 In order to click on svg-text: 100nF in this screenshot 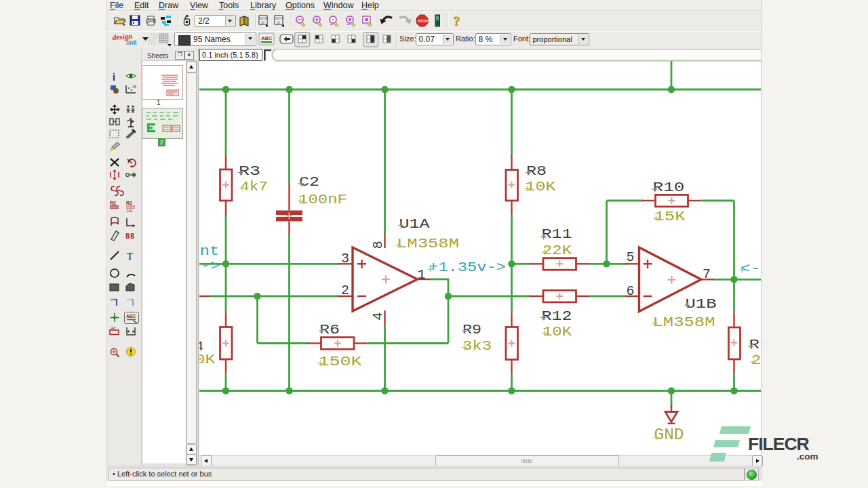, I will do `click(323, 199)`.